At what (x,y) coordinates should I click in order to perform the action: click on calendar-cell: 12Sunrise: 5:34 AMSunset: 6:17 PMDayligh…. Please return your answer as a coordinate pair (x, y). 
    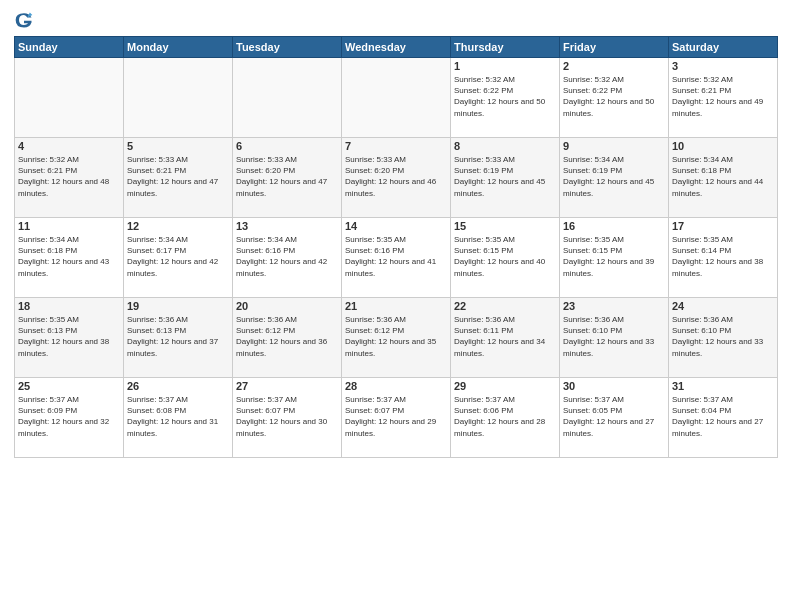
    Looking at the image, I should click on (178, 258).